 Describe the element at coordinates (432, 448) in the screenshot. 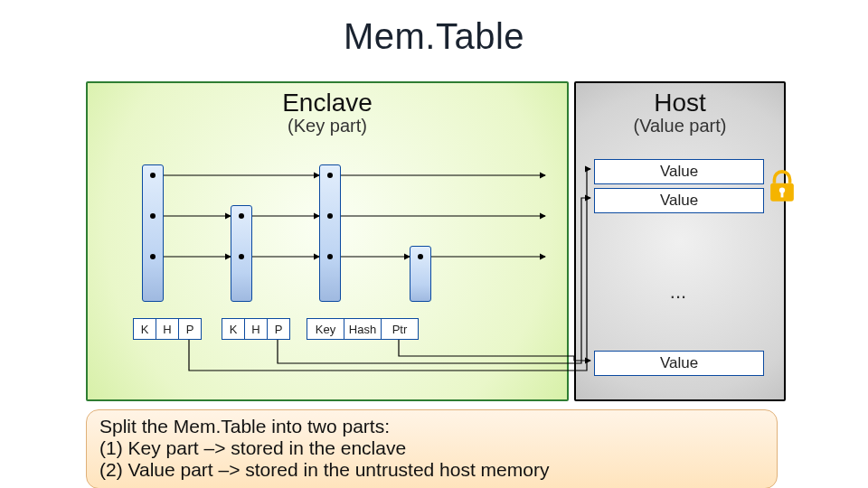

I see `caption-line: (1) Key part –> stored in the enclave` at that location.